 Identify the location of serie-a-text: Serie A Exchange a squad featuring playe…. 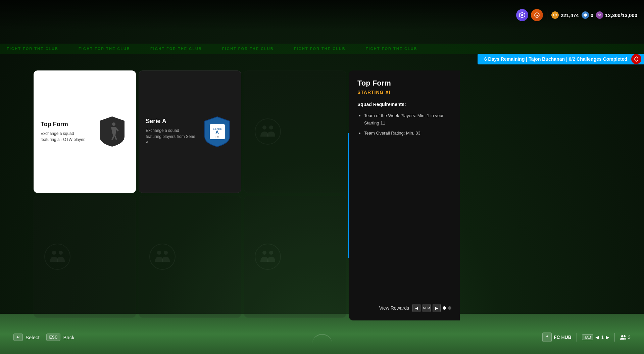
(170, 132).